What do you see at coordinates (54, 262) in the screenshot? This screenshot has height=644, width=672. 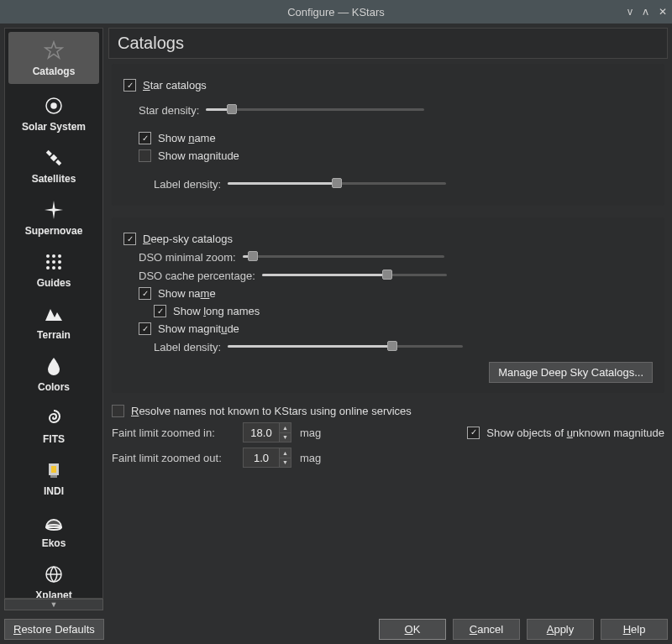 I see `grid-icon` at bounding box center [54, 262].